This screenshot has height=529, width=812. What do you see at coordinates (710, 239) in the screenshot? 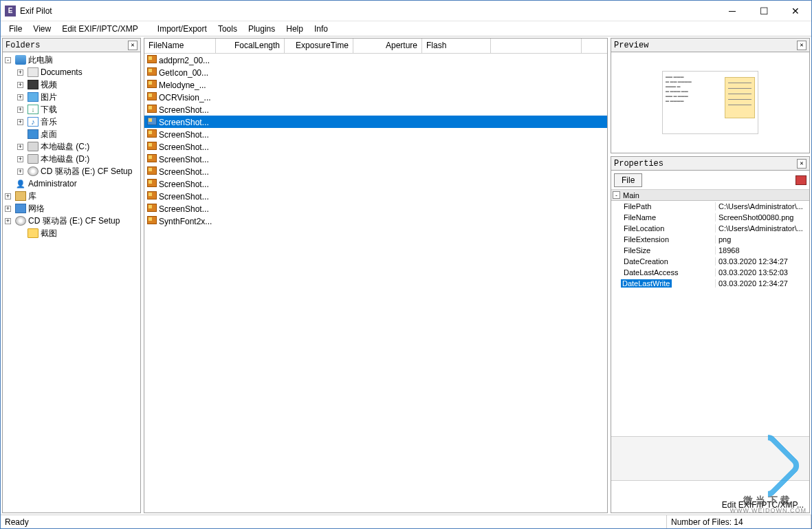
I see `property-row: FileExtensionpng` at bounding box center [710, 239].